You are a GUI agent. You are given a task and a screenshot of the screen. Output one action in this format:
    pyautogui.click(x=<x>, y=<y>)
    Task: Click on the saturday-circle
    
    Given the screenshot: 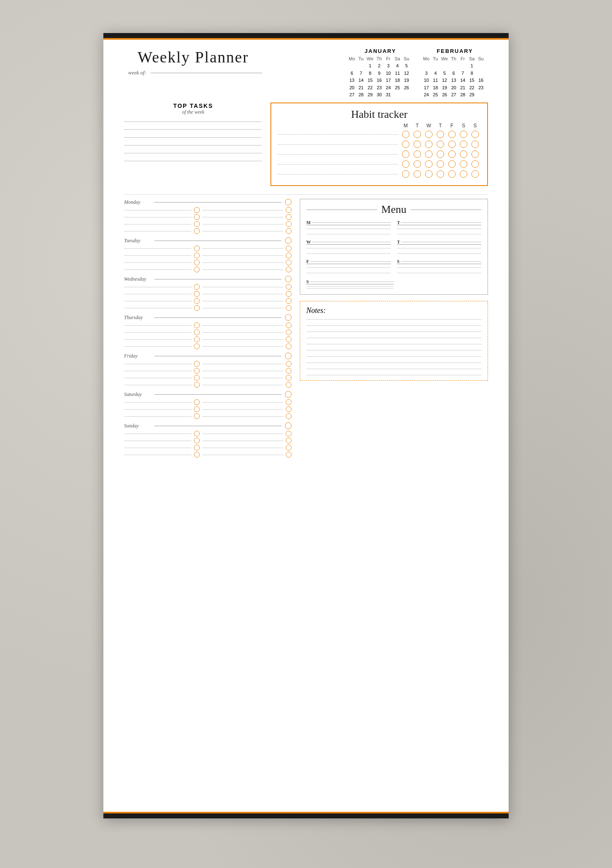 What is the action you would take?
    pyautogui.click(x=288, y=394)
    